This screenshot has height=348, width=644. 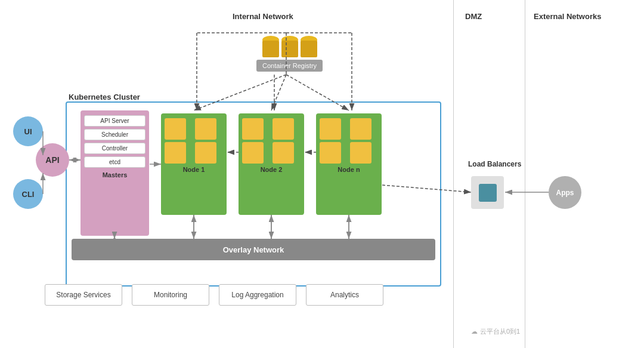 I want to click on masters-inner-label: Masters, so click(x=114, y=174).